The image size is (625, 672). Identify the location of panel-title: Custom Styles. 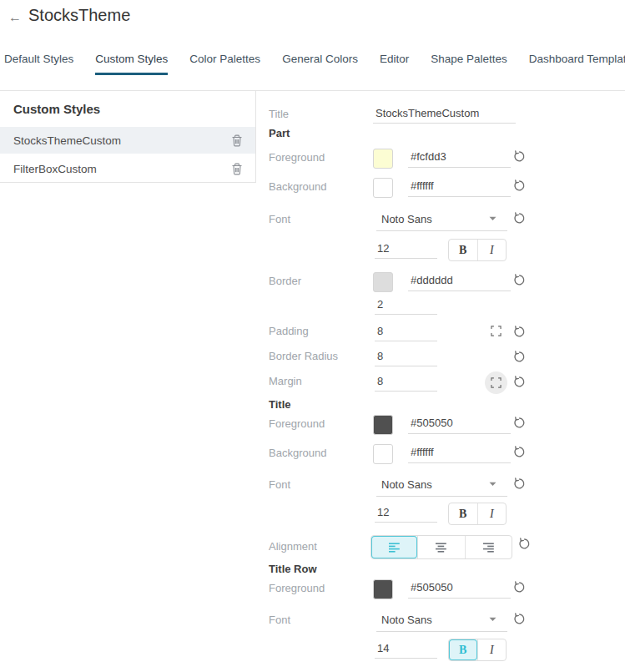
(128, 109).